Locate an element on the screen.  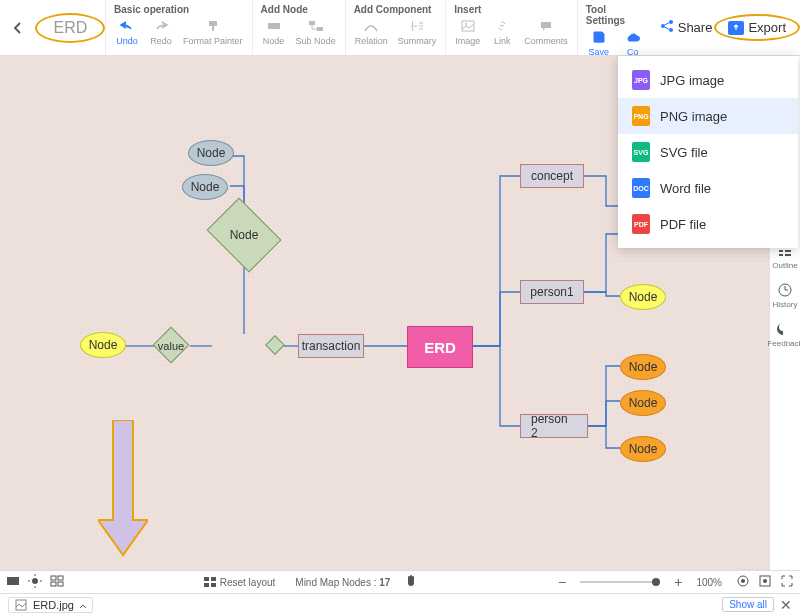
node-ellipse-orange-2: Node is located at coordinates (643, 403).